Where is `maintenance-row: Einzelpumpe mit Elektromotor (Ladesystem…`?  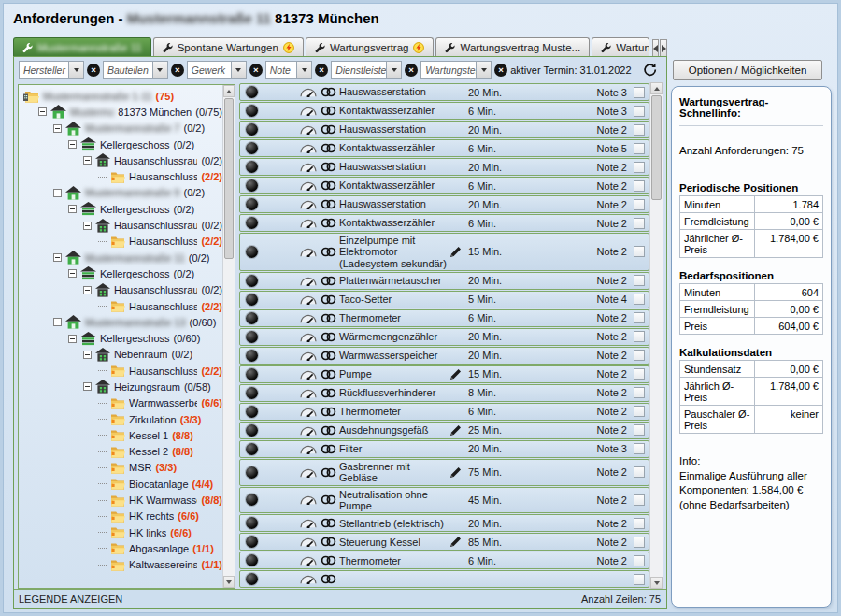
maintenance-row: Einzelpumpe mit Elektromotor (Ladesystem… is located at coordinates (445, 252).